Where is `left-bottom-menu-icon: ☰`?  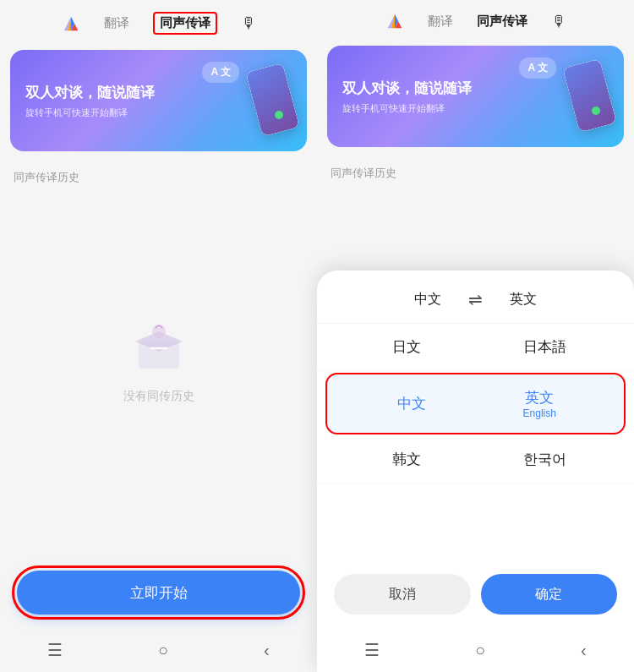 left-bottom-menu-icon: ☰ is located at coordinates (55, 650).